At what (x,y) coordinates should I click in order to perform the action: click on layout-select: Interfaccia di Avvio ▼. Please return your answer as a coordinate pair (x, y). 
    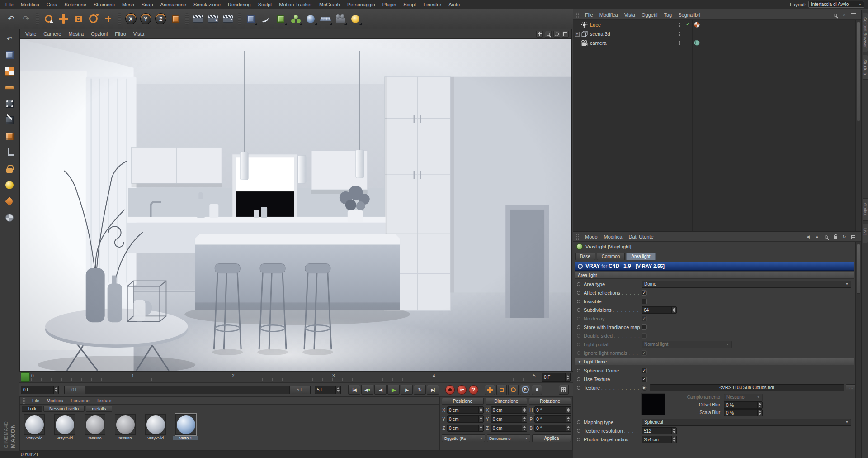
    Looking at the image, I should click on (836, 5).